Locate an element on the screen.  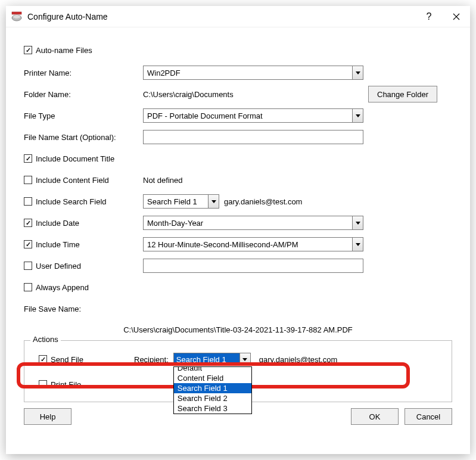
titlebar: Configure Auto-Name ? is located at coordinates (238, 17).